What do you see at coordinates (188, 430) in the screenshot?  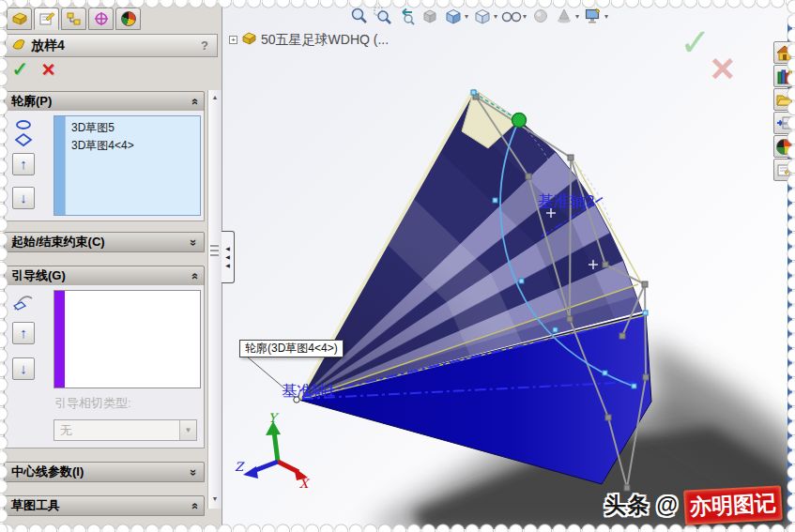 I see `dropdown-arrow-icon: ▼` at bounding box center [188, 430].